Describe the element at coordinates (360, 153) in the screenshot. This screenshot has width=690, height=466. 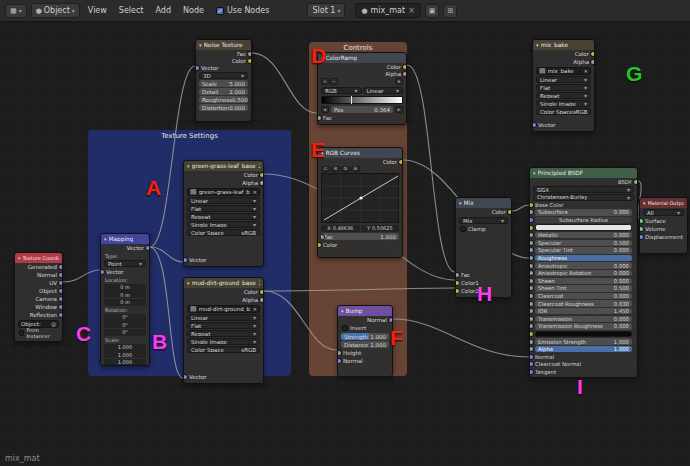
I see `node-header: ▾ RGB Curves` at that location.